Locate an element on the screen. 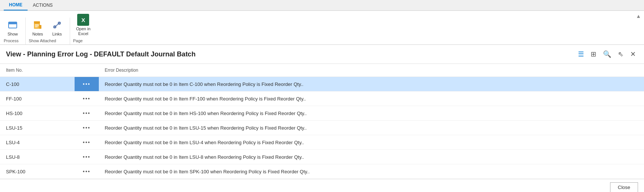 The width and height of the screenshot is (644, 192). tab-actions: ACTIONS is located at coordinates (43, 5).